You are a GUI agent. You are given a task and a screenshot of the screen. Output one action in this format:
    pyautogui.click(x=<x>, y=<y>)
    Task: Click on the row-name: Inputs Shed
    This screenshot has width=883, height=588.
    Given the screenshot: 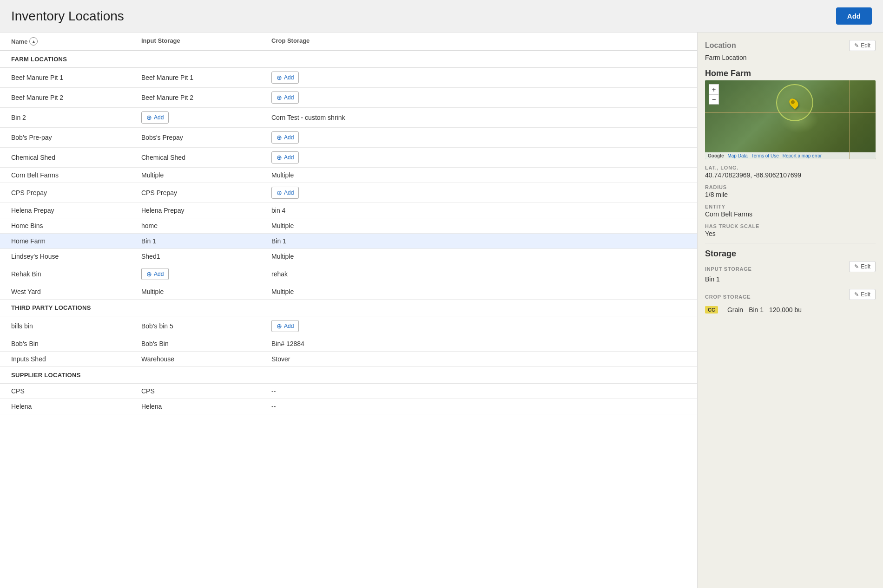 What is the action you would take?
    pyautogui.click(x=76, y=359)
    